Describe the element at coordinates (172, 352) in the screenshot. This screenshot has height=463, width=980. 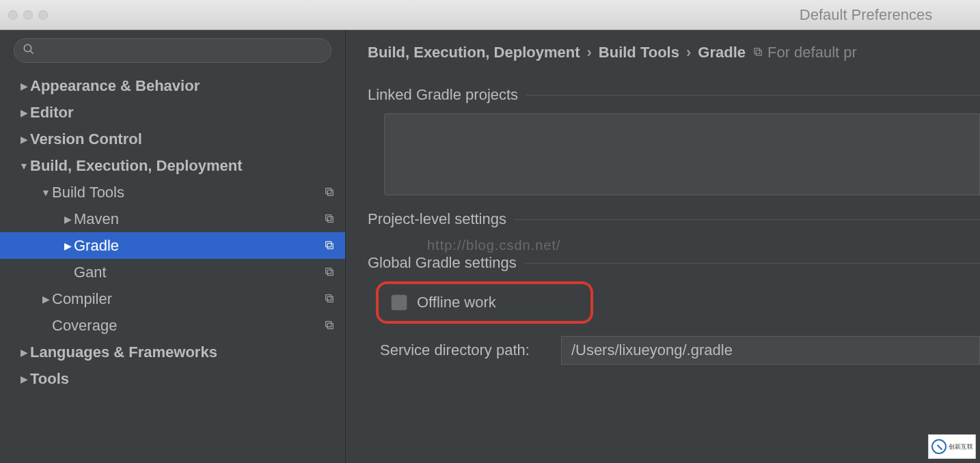
I see `tree-item-languages-frameworks: ▶Languages & Frameworks` at that location.